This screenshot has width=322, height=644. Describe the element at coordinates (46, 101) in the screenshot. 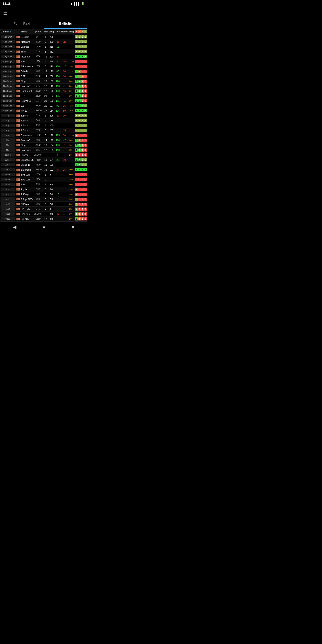

I see `pen-cell: 20` at that location.